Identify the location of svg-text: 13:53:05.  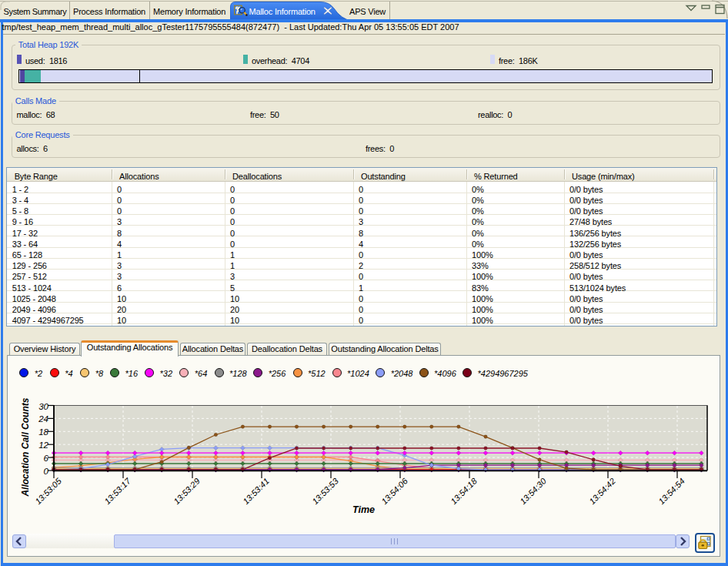
(48, 491).